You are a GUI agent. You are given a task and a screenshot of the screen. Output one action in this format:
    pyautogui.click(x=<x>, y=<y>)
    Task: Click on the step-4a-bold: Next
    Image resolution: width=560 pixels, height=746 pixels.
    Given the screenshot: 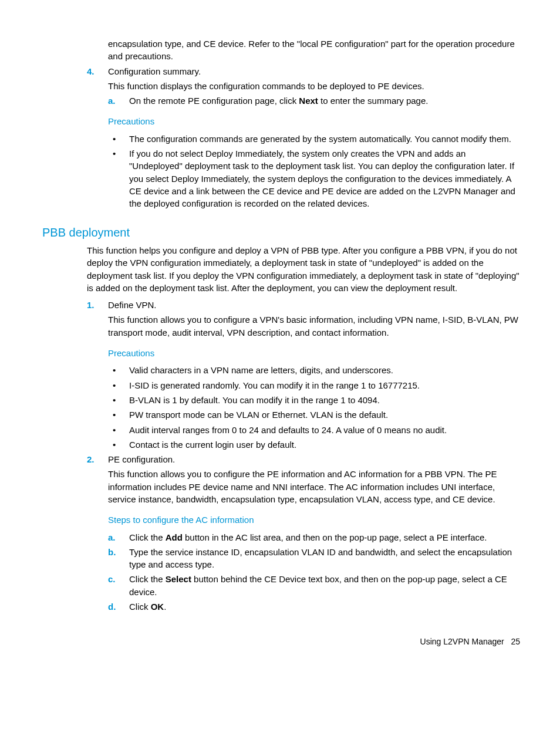 What is the action you would take?
    pyautogui.click(x=309, y=101)
    